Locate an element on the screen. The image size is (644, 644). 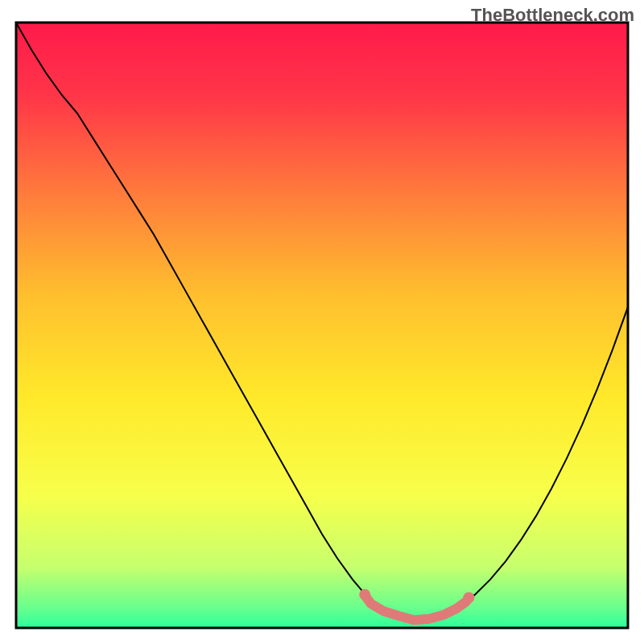
watermark-text: TheBottleneck.com is located at coordinates (552, 15).